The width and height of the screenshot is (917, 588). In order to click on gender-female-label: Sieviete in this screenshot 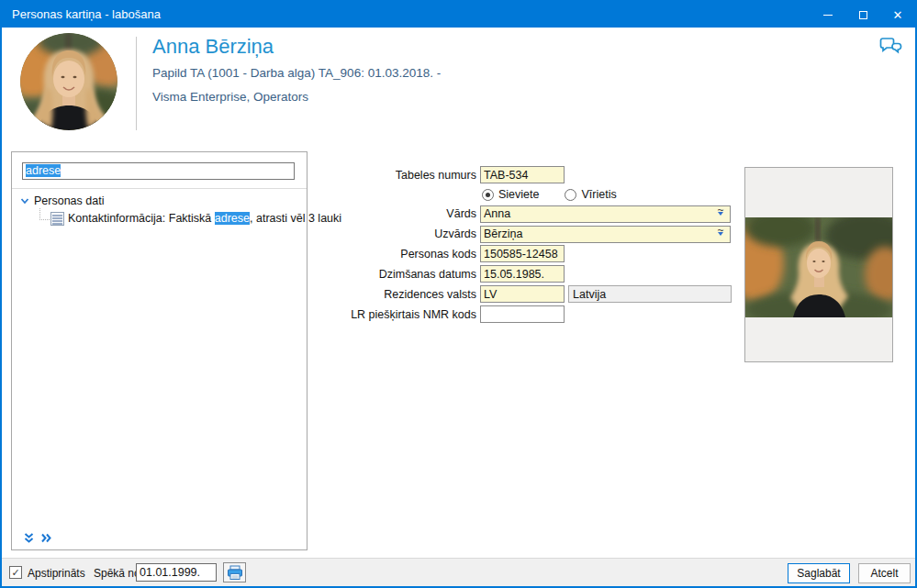, I will do `click(519, 194)`.